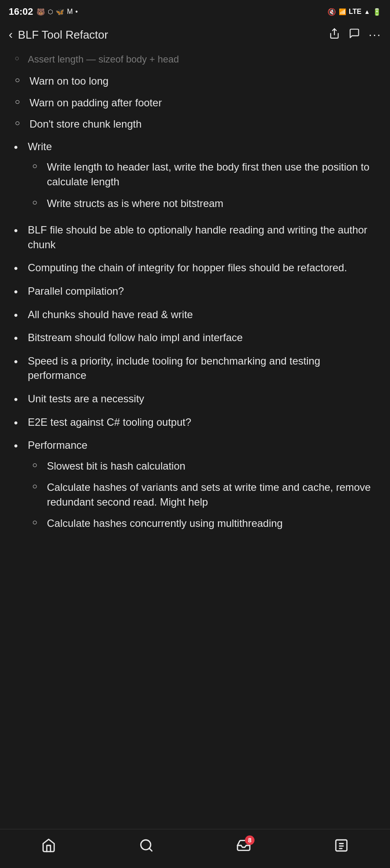 This screenshot has height=868, width=390. I want to click on search-nav-item, so click(146, 847).